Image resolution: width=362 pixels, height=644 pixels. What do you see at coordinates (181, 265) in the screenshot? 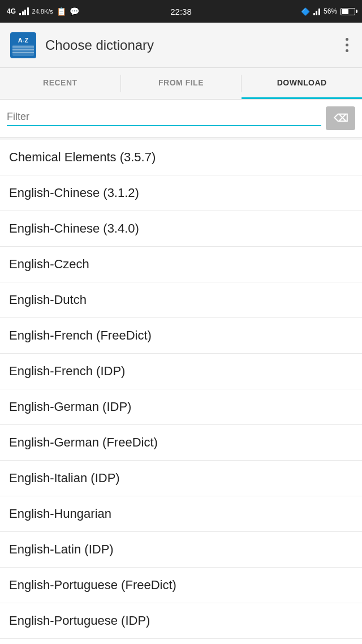
I see `list-item: English-Czech` at bounding box center [181, 265].